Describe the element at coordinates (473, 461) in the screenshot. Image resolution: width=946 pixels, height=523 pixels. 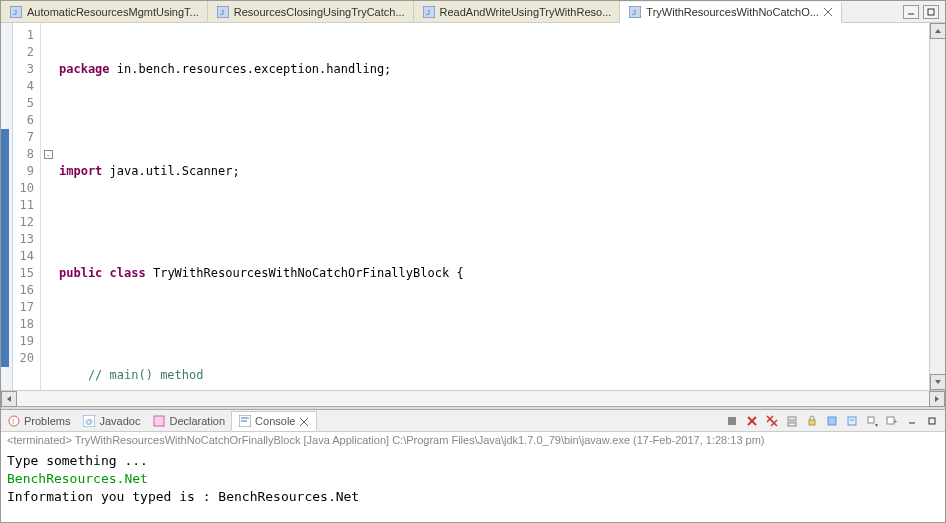
I see `console-line: Type something ...` at that location.